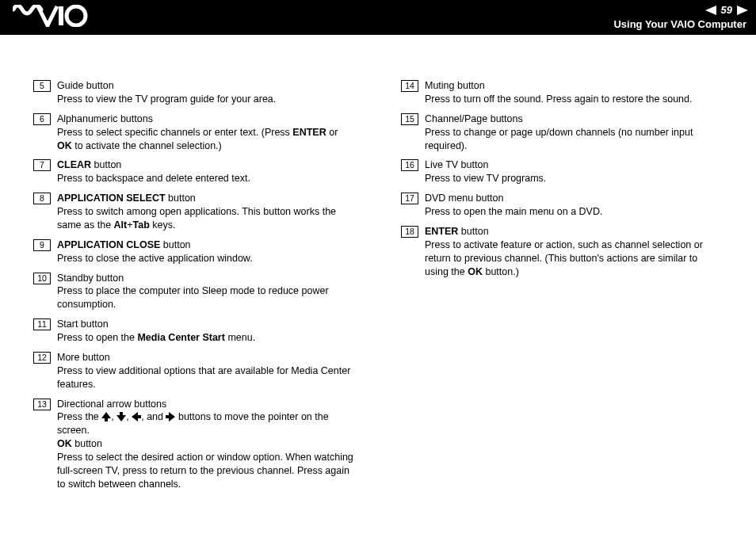  I want to click on section-title: Using Your VAIO Computer, so click(680, 25).